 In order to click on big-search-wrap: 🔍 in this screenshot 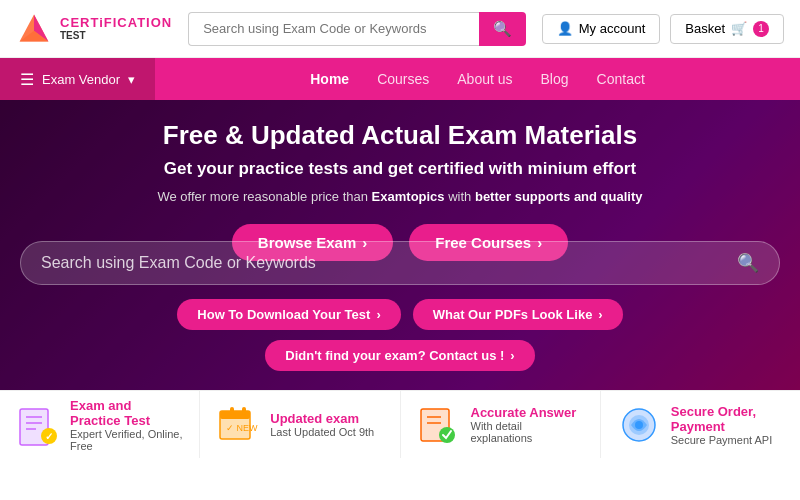, I will do `click(400, 263)`.